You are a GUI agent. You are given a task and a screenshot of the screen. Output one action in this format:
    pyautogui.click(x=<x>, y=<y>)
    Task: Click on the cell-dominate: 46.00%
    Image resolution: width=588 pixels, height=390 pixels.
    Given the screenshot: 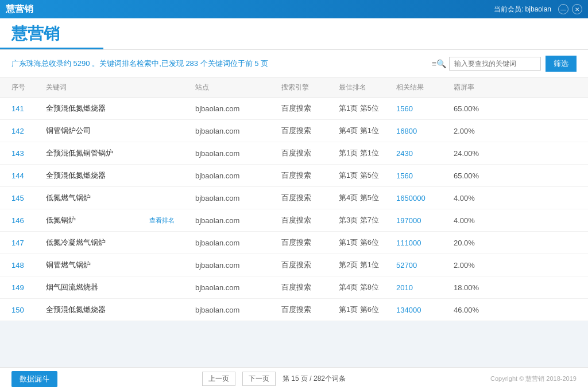 What is the action you would take?
    pyautogui.click(x=515, y=310)
    